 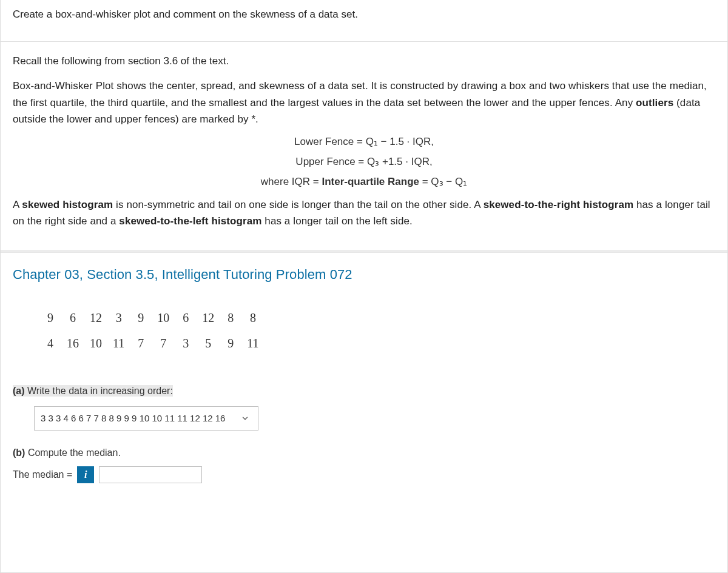 I want to click on data-row-1: 9 6 12 3 9 10 6 12 8 8, so click(x=152, y=318).